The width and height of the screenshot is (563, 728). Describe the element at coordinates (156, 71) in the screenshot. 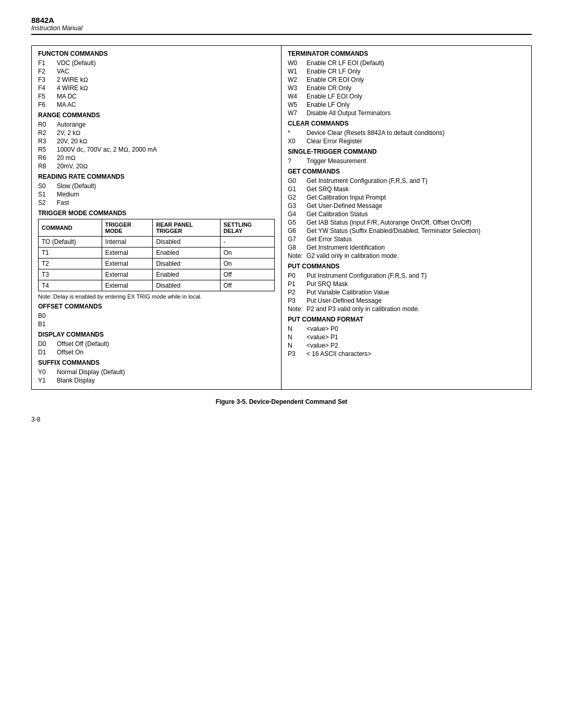

I see `list-item: F2VAC` at that location.